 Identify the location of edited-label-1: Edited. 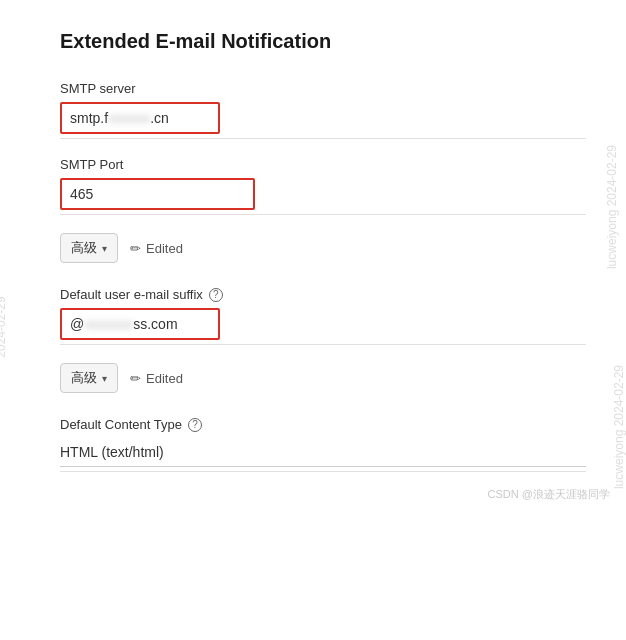
(164, 248).